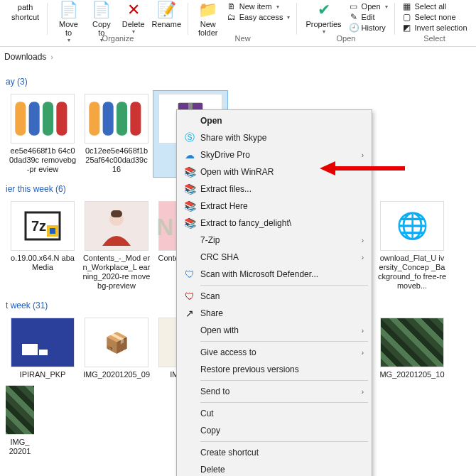 The width and height of the screenshot is (476, 476). What do you see at coordinates (274, 391) in the screenshot?
I see `ctx-send-to: Send to›` at bounding box center [274, 391].